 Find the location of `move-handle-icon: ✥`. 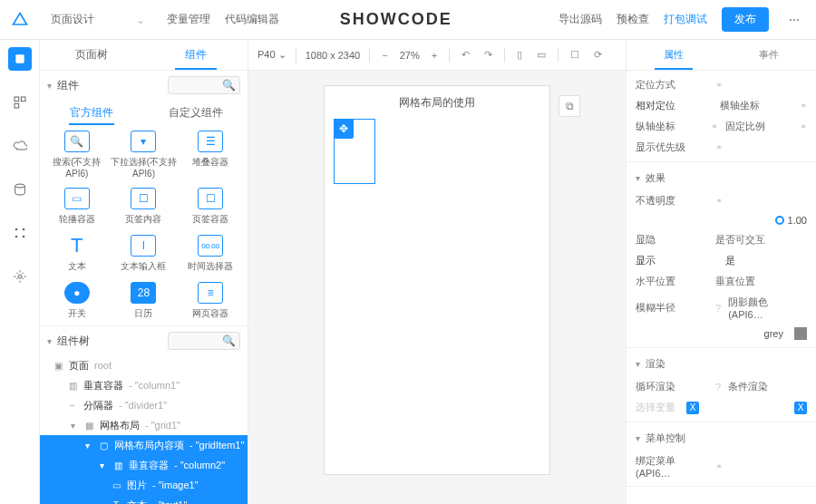

move-handle-icon: ✥ is located at coordinates (344, 129).